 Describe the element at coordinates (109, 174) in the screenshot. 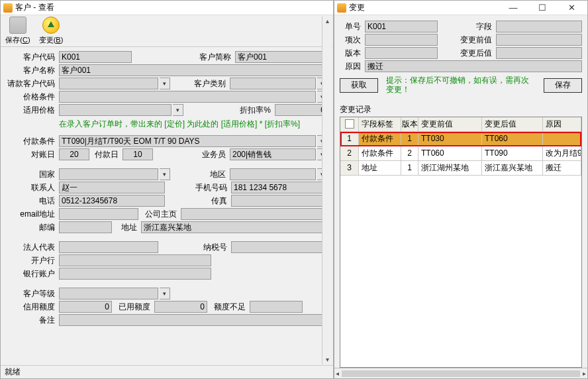

I see `country-field` at that location.